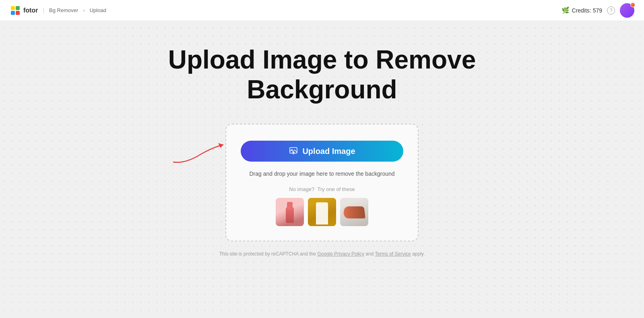 This screenshot has height=318, width=644. What do you see at coordinates (627, 10) in the screenshot?
I see `user-avatar` at bounding box center [627, 10].